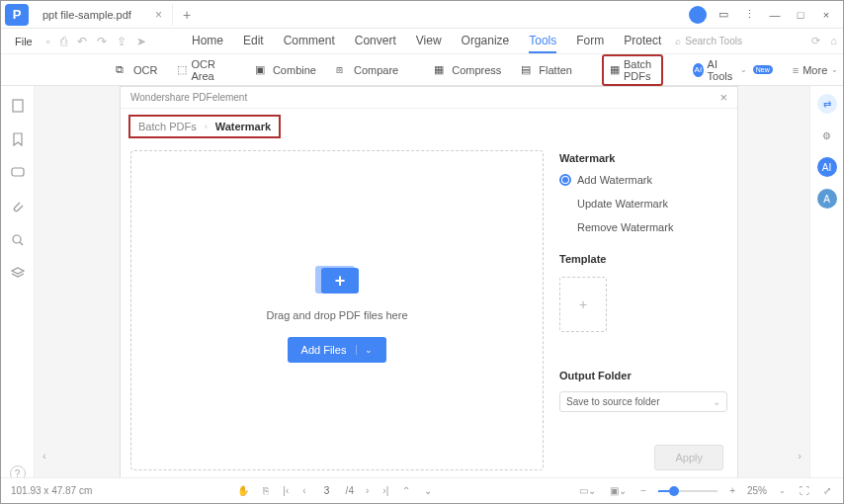  What do you see at coordinates (286, 490) in the screenshot?
I see `first-page-icon: |‹` at bounding box center [286, 490].